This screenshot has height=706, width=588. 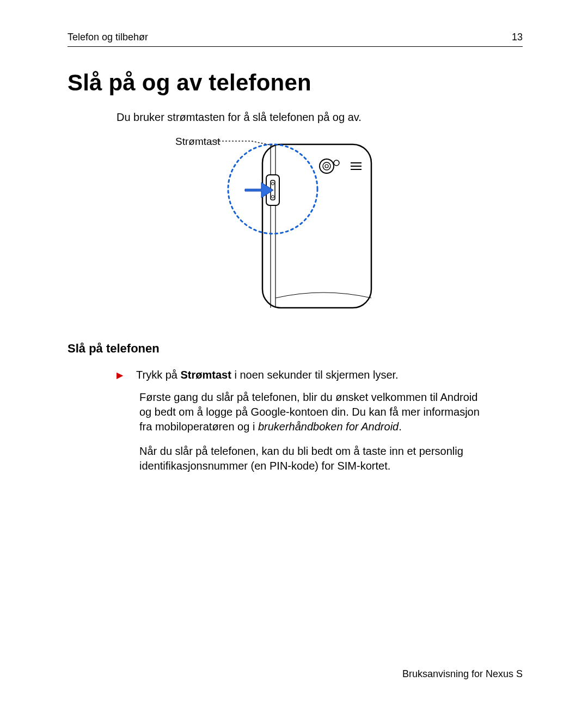 I want to click on header-section: Telefon og tilbehør, so click(x=108, y=37).